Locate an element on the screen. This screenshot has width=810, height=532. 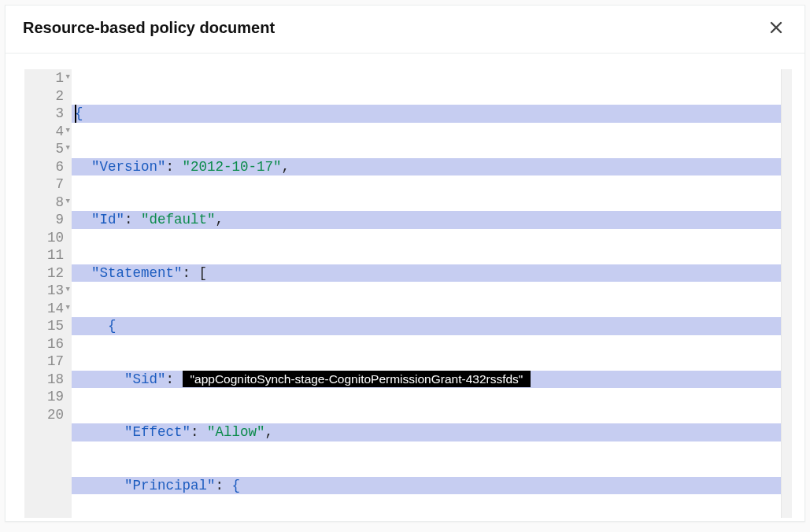
modal-header: Resource-based policy document is located at coordinates (405, 30).